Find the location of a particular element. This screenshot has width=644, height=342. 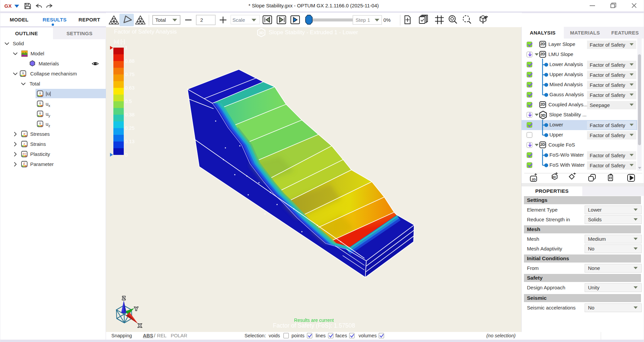

svg-text: 0.5 is located at coordinates (128, 101).